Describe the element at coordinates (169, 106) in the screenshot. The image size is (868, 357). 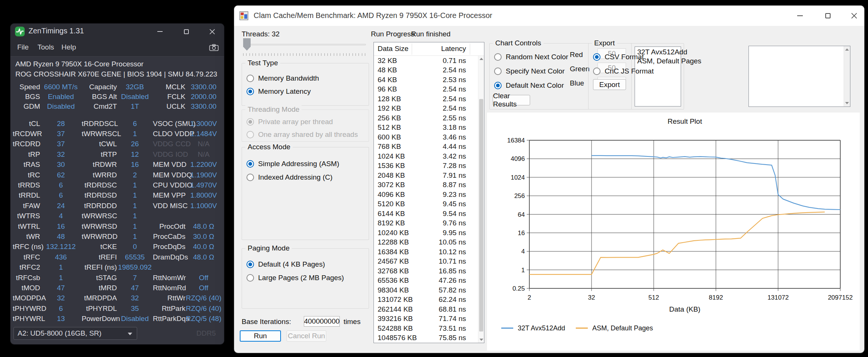
I see `timing-label: UCLK` at that location.